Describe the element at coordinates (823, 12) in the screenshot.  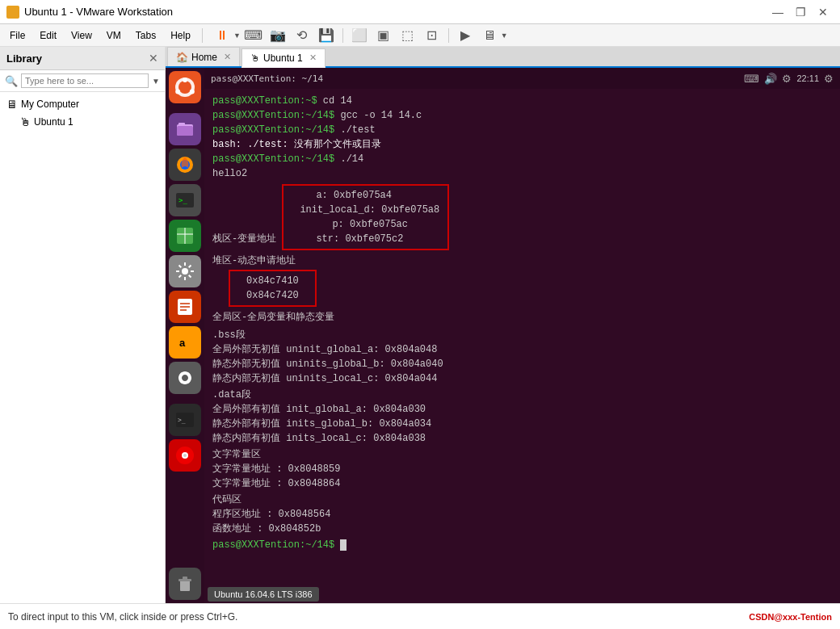
I see `close-button: ✕` at that location.